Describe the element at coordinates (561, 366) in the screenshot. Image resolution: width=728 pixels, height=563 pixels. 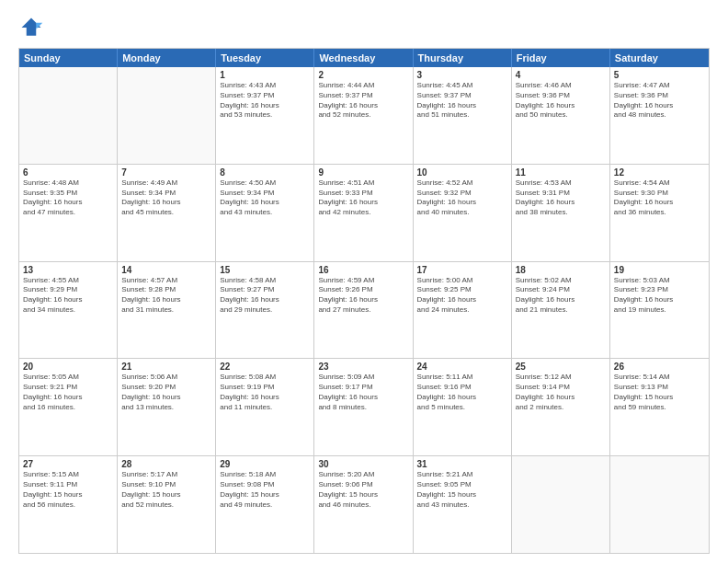
I see `day-number: 25` at that location.